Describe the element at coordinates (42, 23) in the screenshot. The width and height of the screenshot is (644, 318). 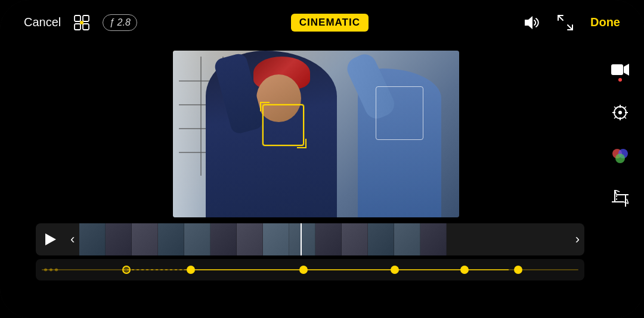
I see `cancel-button: Cancel` at that location.